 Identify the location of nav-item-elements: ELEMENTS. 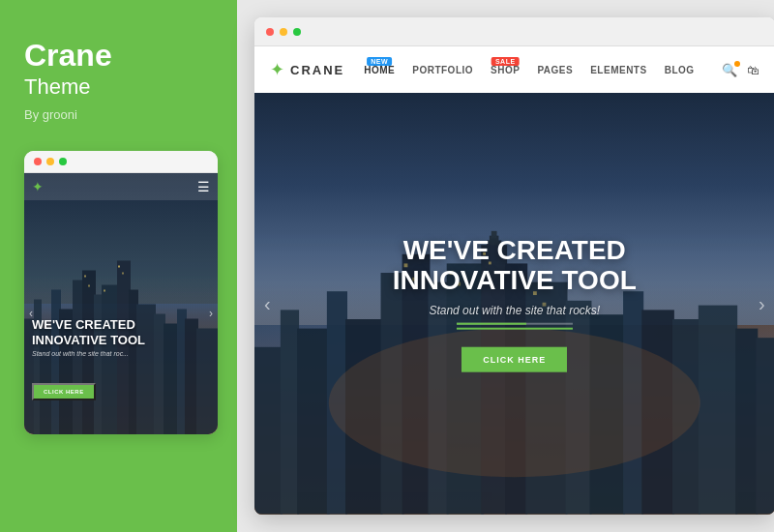
(618, 70).